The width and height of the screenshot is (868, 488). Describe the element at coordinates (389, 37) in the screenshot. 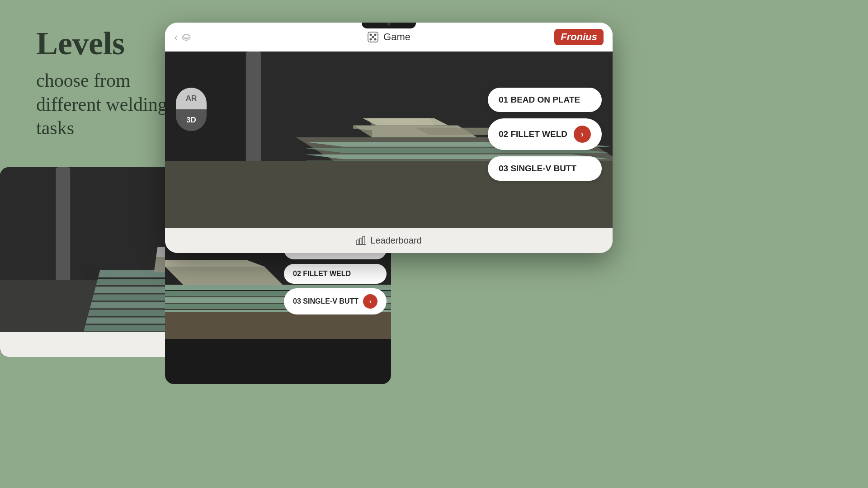

I see `header-center: Game` at that location.